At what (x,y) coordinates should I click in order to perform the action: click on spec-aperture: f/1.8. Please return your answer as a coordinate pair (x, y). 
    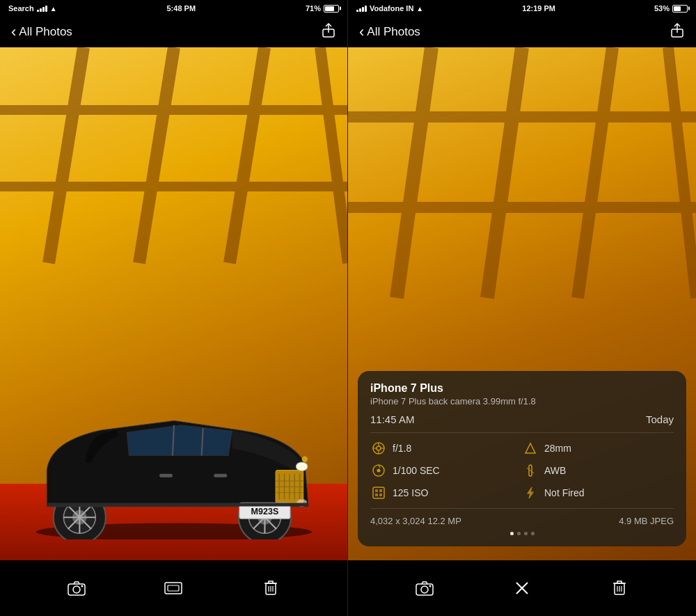
    Looking at the image, I should click on (446, 448).